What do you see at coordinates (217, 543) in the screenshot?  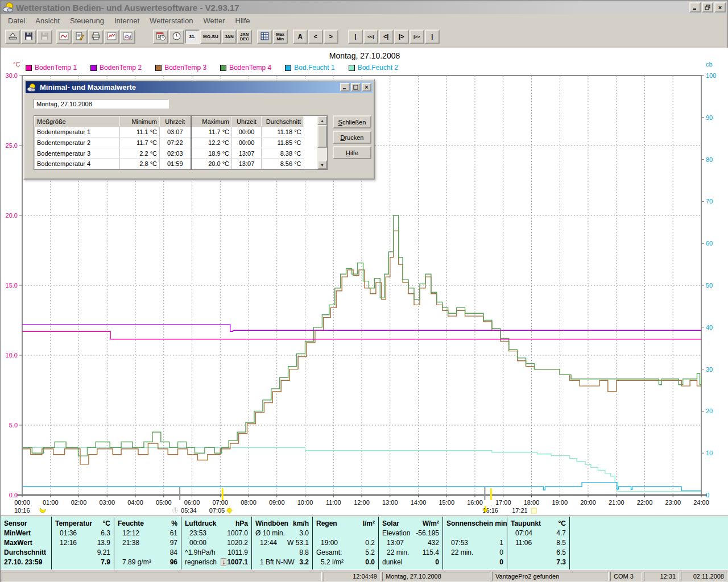 I see `summary-group-luftdruck: LuftdruckhPa23:531007.000:001020.2^1.9hP…` at bounding box center [217, 543].